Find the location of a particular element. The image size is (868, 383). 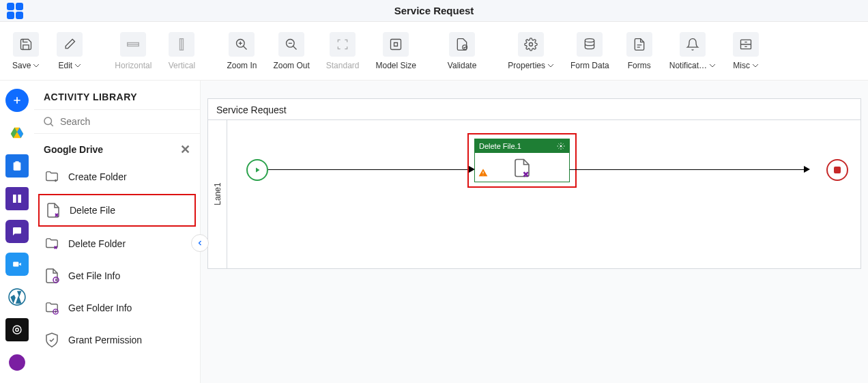

forms-button: Forms is located at coordinates (639, 51).